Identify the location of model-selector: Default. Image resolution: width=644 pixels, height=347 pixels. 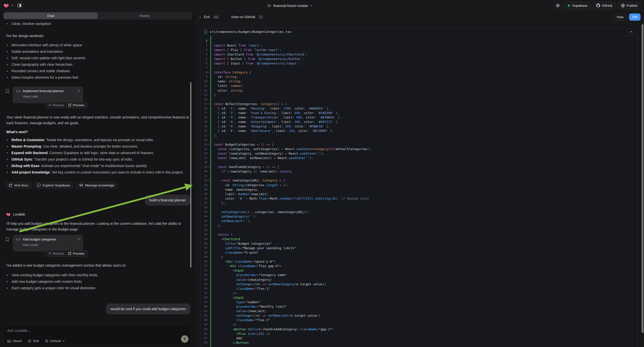
(55, 341).